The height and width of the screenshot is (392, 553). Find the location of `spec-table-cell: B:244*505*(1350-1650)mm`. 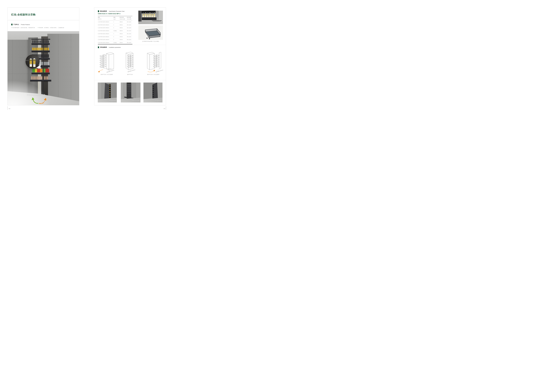

spec-table-cell: B:244*505*(1350-1650)mm is located at coordinates (106, 25).